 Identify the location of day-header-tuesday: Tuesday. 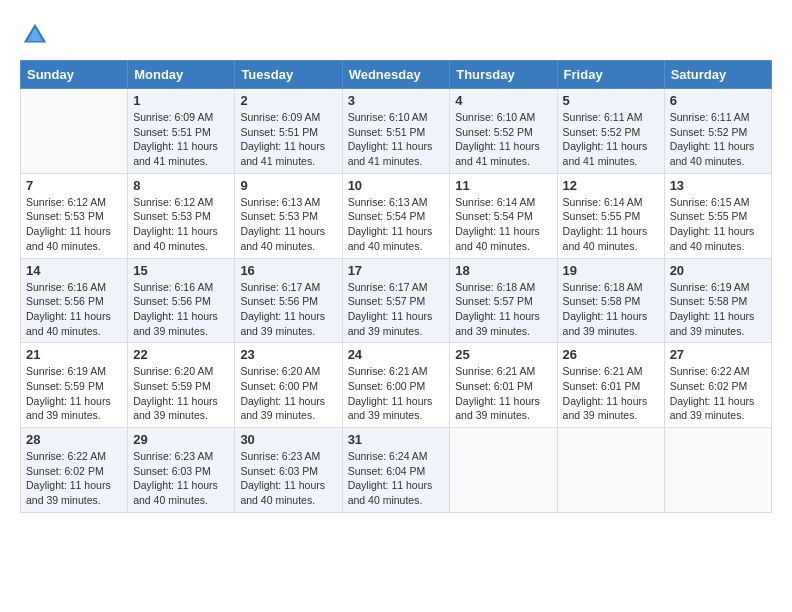
(288, 75).